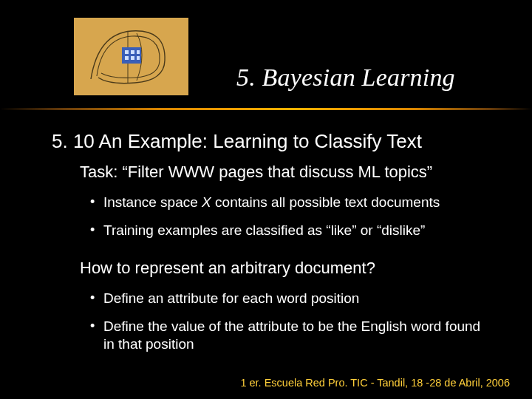 The width and height of the screenshot is (532, 399). I want to click on footer-text: 1 er. Escuela Red Pro. TIC - Tandil, 18 …, so click(375, 383).